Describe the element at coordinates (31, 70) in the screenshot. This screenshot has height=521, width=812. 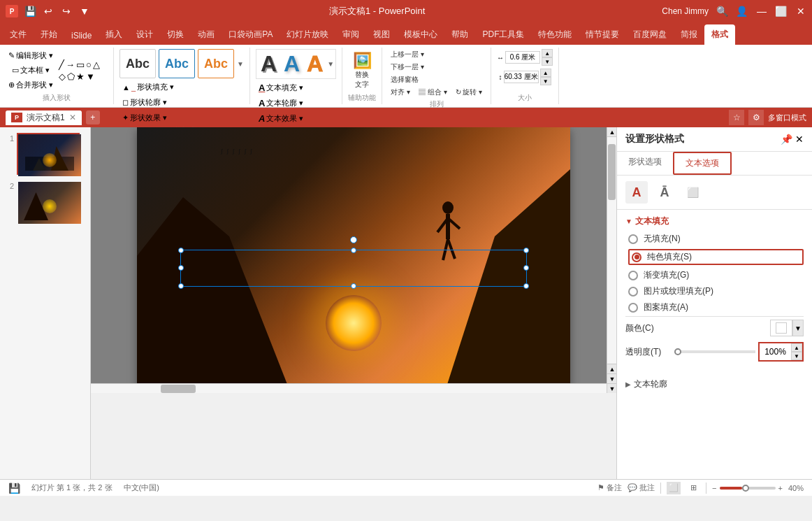
I see `text-box-btn: ▭ 文本框 ▾` at that location.